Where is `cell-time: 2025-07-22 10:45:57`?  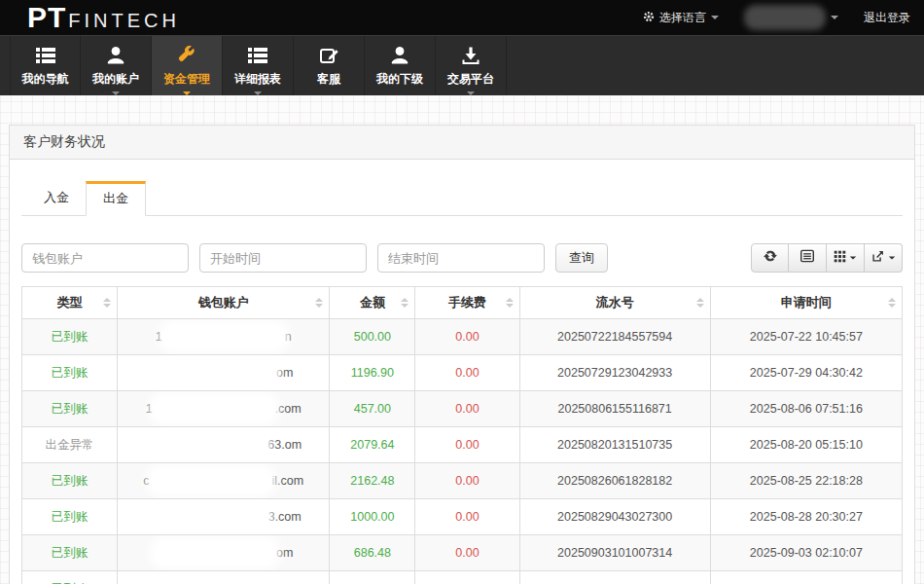 cell-time: 2025-07-22 10:45:57 is located at coordinates (805, 337).